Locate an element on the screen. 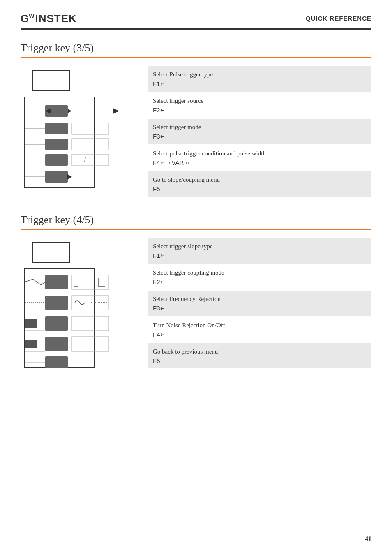 Image resolution: width=392 pixels, height=555 pixels. desc-item-1-4: Select pulse trigger condition and pulse… is located at coordinates (260, 158).